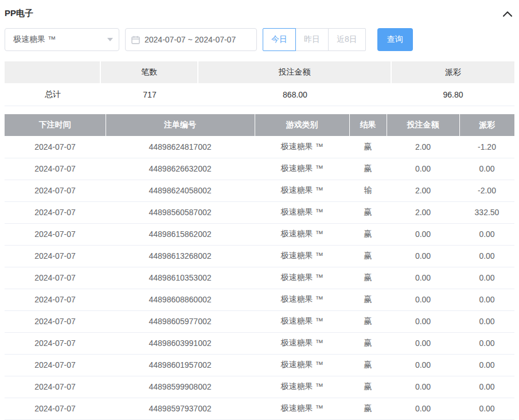  I want to click on quick-button-yesterday: 昨日, so click(312, 40).